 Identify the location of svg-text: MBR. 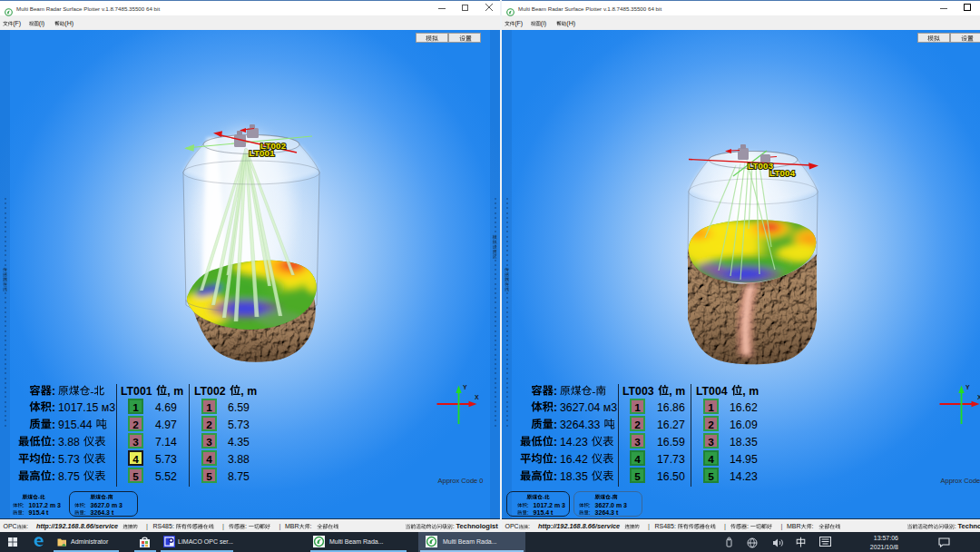
(292, 527).